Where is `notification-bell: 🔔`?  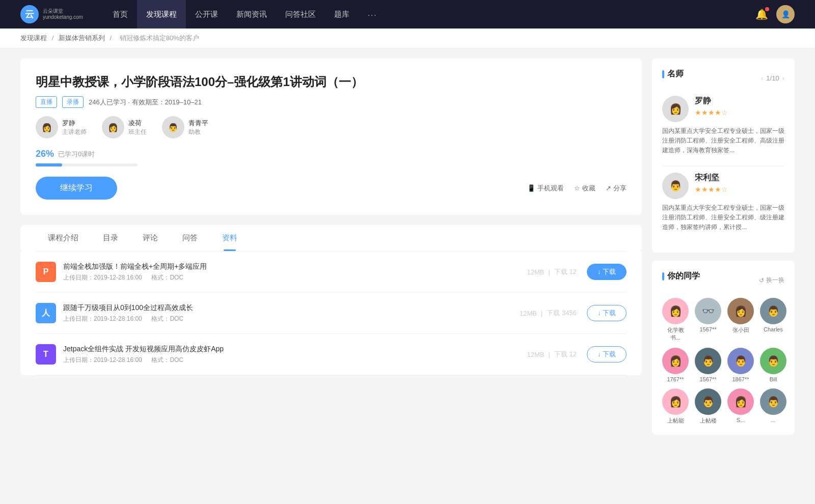
notification-bell: 🔔 is located at coordinates (762, 14).